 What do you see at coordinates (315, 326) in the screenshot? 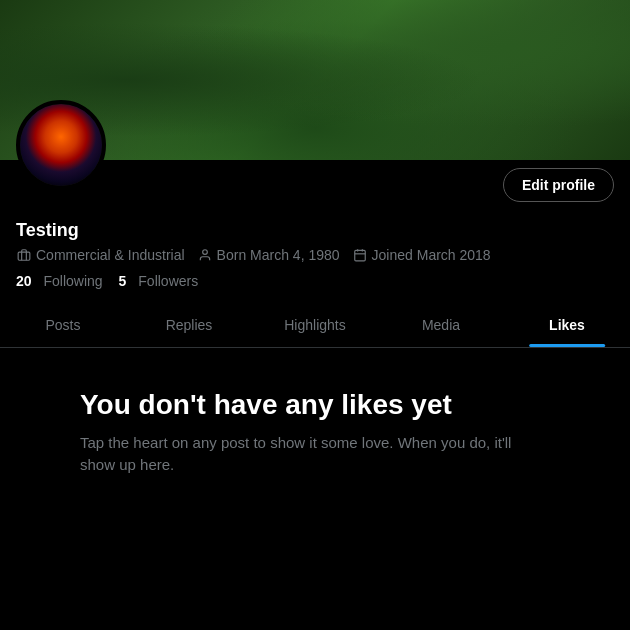
I see `profile-tabs: Posts Replies Highlights Media Likes` at bounding box center [315, 326].